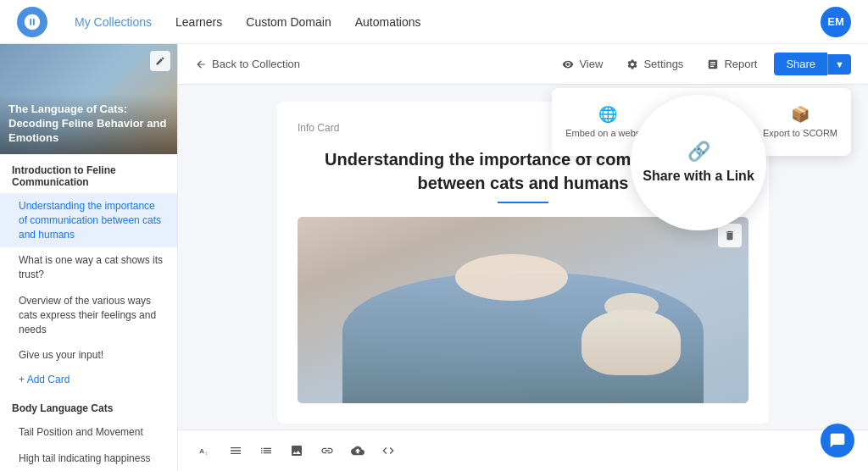 Image resolution: width=868 pixels, height=471 pixels. I want to click on scorm-icon: 📦, so click(800, 114).